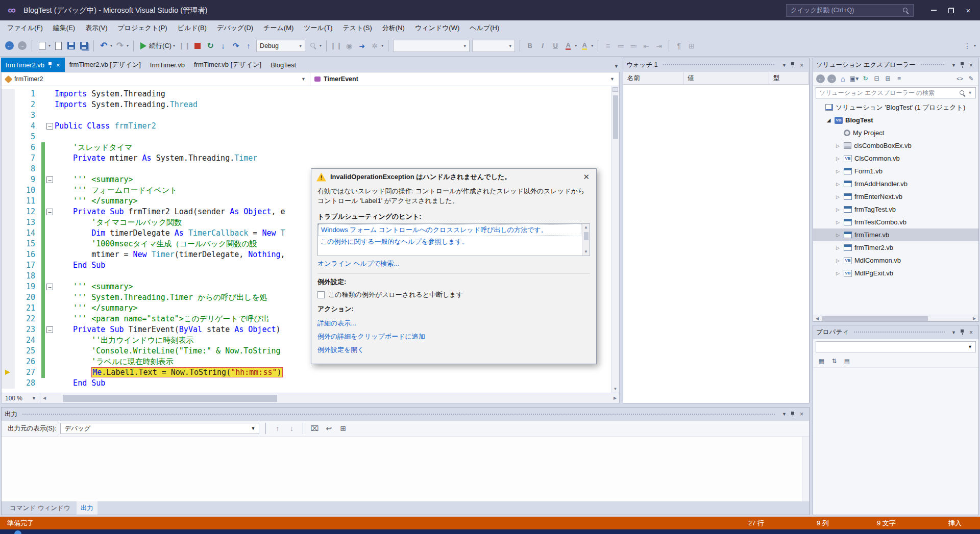 The width and height of the screenshot is (980, 534). Describe the element at coordinates (896, 93) in the screenshot. I see `solution-search-input: ソリューション エクスプローラー の検索 ▼` at that location.